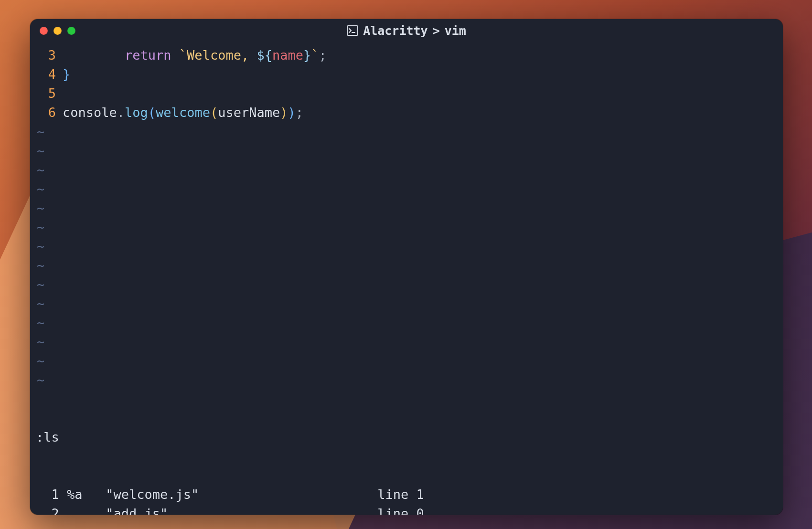  Describe the element at coordinates (353, 31) in the screenshot. I see `terminal-icon` at that location.